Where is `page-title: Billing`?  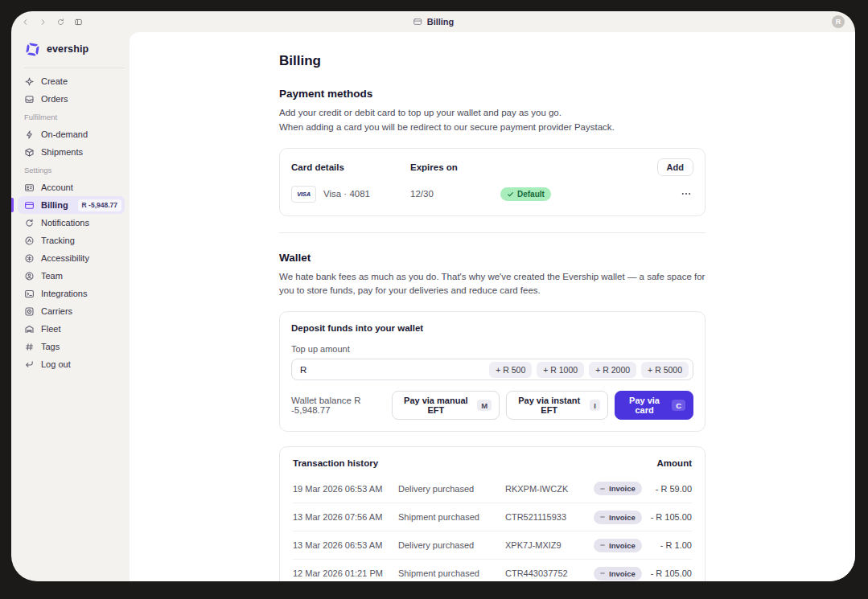
page-title: Billing is located at coordinates (492, 61).